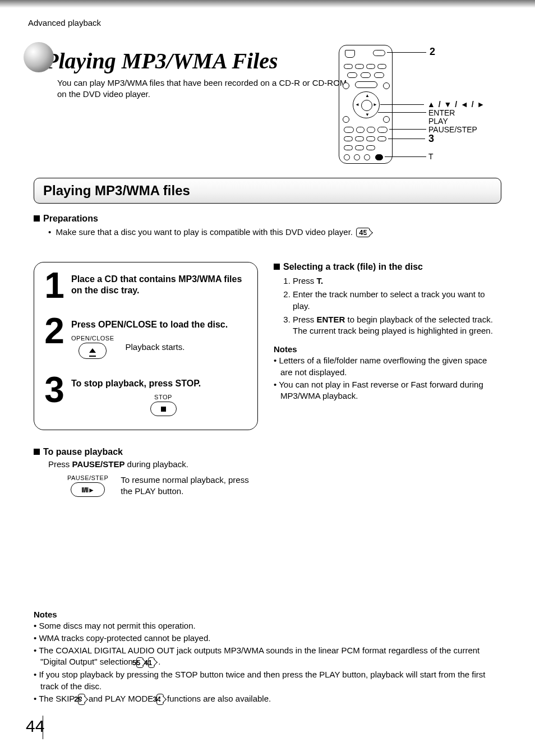  Describe the element at coordinates (160, 285) in the screenshot. I see `step-1-title: Place a CD that contains MP3/WMA files o…` at that location.